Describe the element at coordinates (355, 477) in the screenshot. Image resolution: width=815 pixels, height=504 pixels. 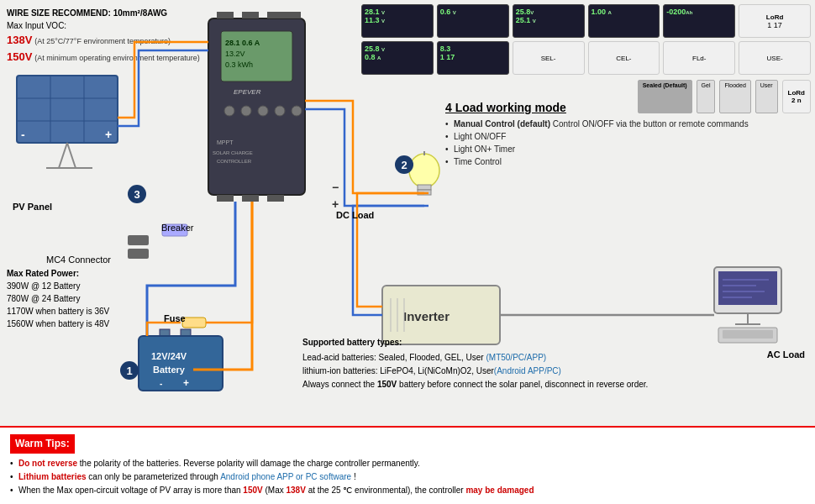
I see `tip2-end: !` at that location.